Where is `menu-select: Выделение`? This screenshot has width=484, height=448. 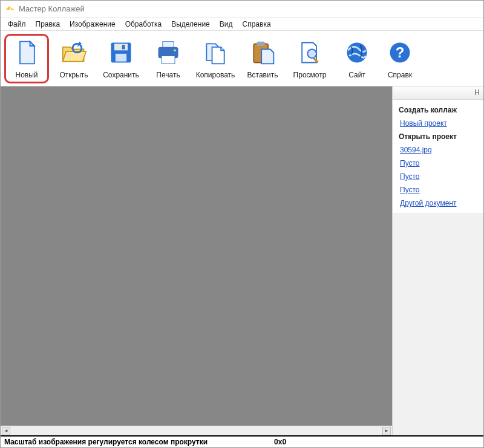 menu-select: Выделение is located at coordinates (191, 24).